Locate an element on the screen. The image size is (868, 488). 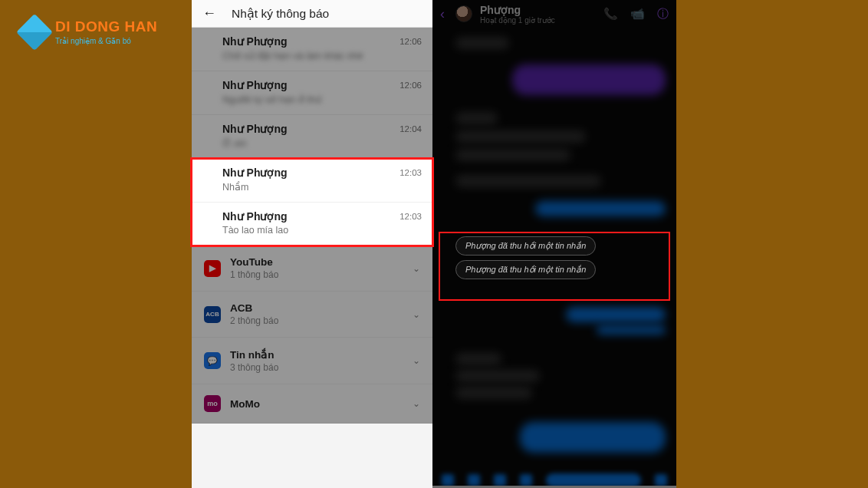
notif-message: Ngườii tự sớ hẹn ở thứ is located at coordinates (321, 100).